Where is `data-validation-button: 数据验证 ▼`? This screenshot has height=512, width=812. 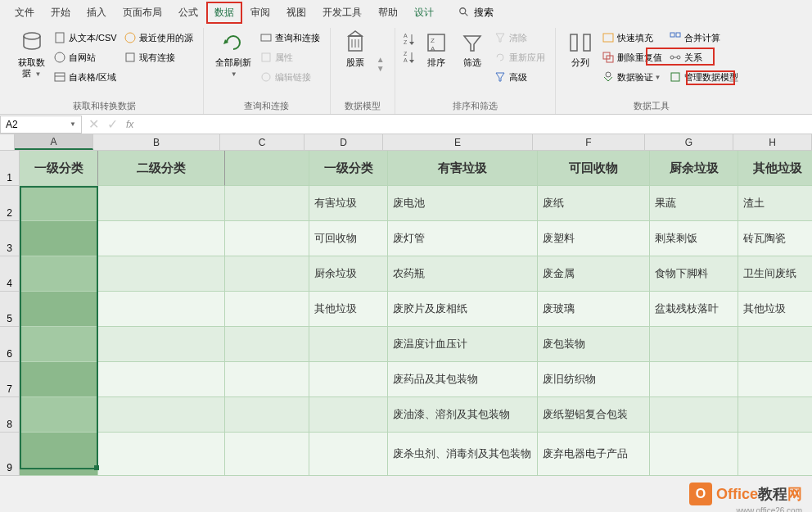 data-validation-button: 数据验证 ▼ is located at coordinates (632, 77).